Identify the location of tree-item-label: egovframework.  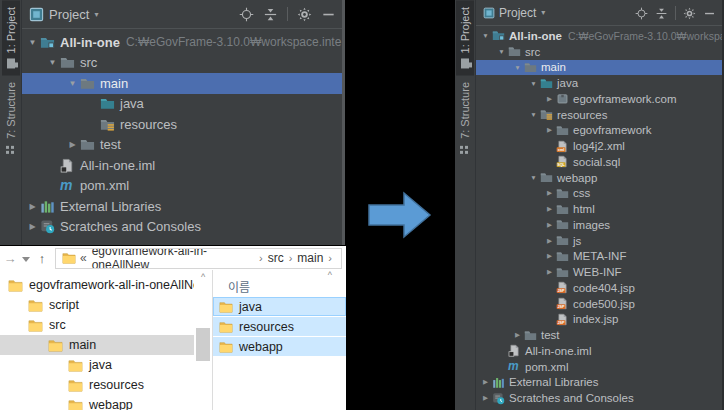
(612, 130).